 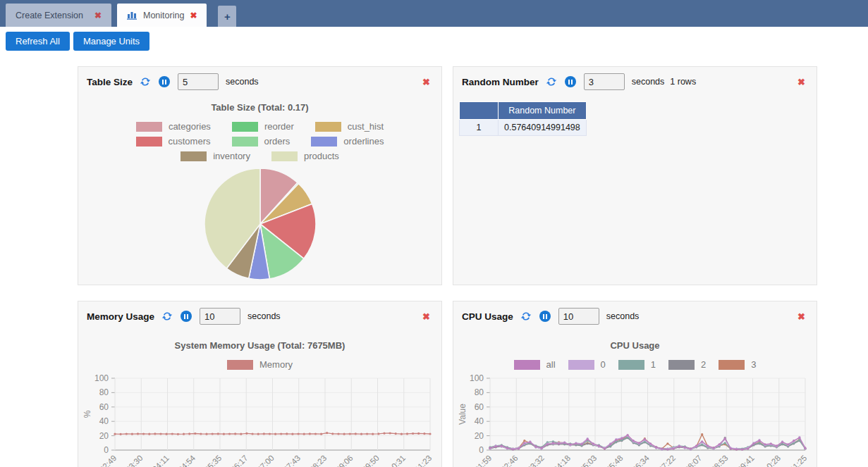 What do you see at coordinates (162, 15) in the screenshot?
I see `tab-monitoring: Monitoring ✖` at bounding box center [162, 15].